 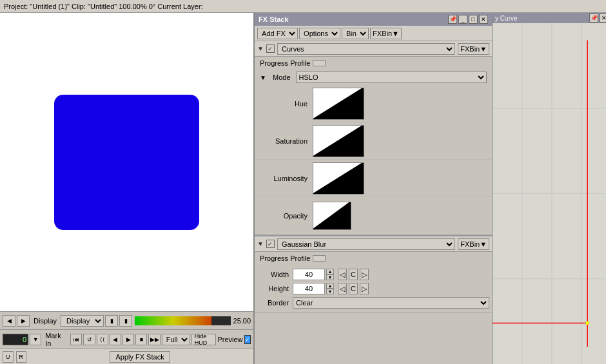 I want to click on height-down-btn: ▼, so click(x=330, y=291).